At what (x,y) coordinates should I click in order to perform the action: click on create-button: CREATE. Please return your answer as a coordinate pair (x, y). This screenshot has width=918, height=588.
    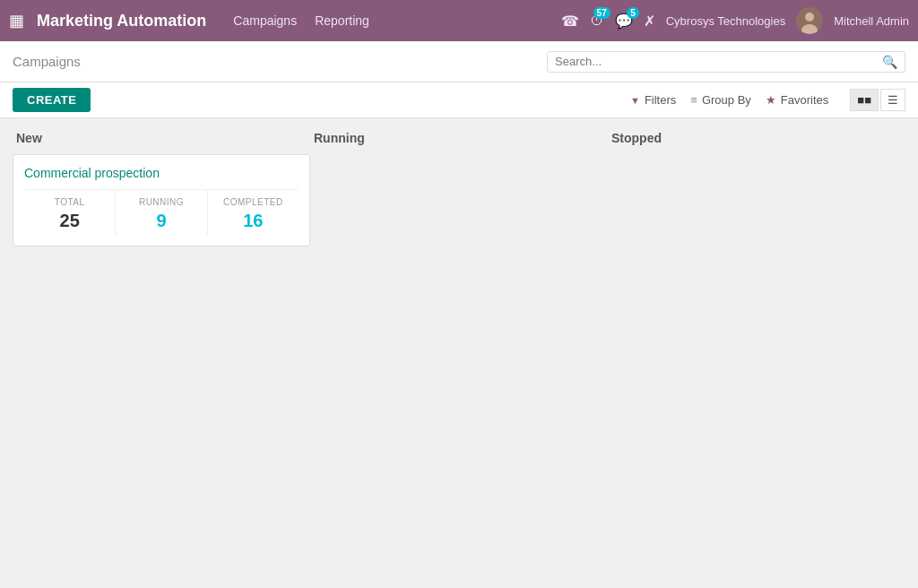
    Looking at the image, I should click on (52, 100).